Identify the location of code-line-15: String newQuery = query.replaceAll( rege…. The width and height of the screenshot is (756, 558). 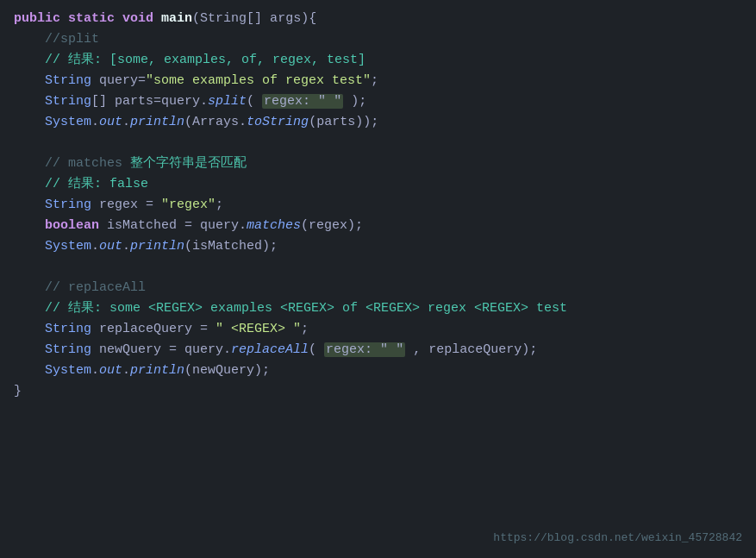
(378, 350).